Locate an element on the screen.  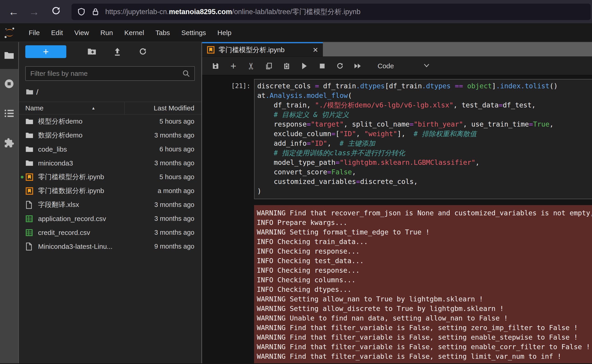
restart-run-all-button is located at coordinates (358, 66).